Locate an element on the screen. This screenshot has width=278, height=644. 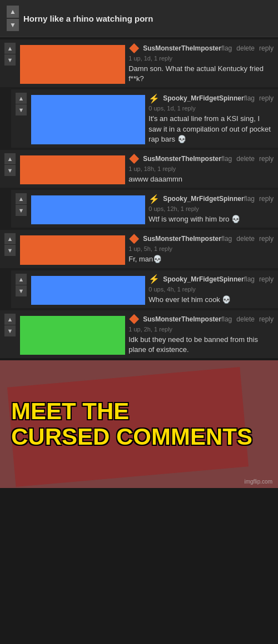
imgflip-credit: imgflip.com is located at coordinates (258, 482).